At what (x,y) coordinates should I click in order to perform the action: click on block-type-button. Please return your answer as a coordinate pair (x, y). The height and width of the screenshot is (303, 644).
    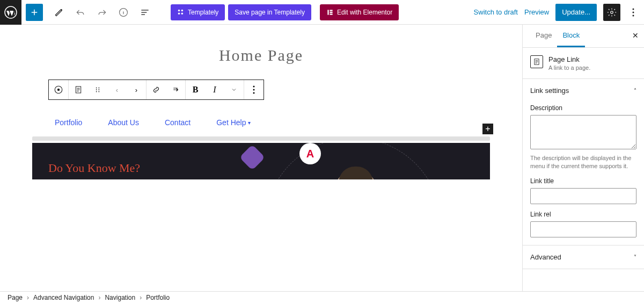
    Looking at the image, I should click on (58, 90).